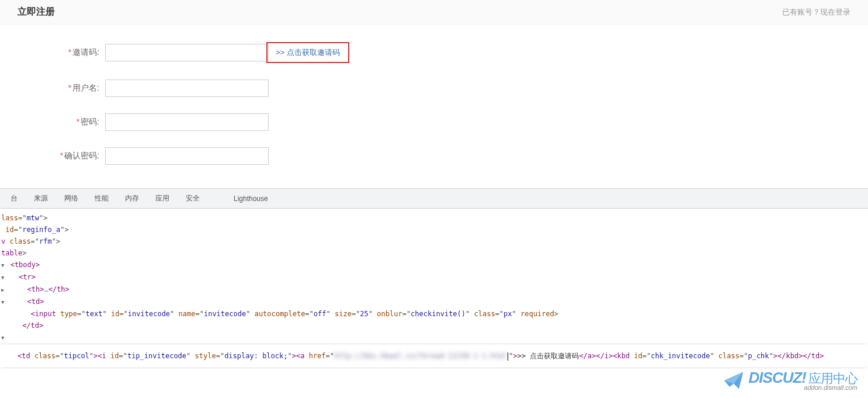 The width and height of the screenshot is (868, 398). Describe the element at coordinates (454, 53) in the screenshot. I see `invitecode-row: *邀请码: >> 点击获取邀请码` at that location.